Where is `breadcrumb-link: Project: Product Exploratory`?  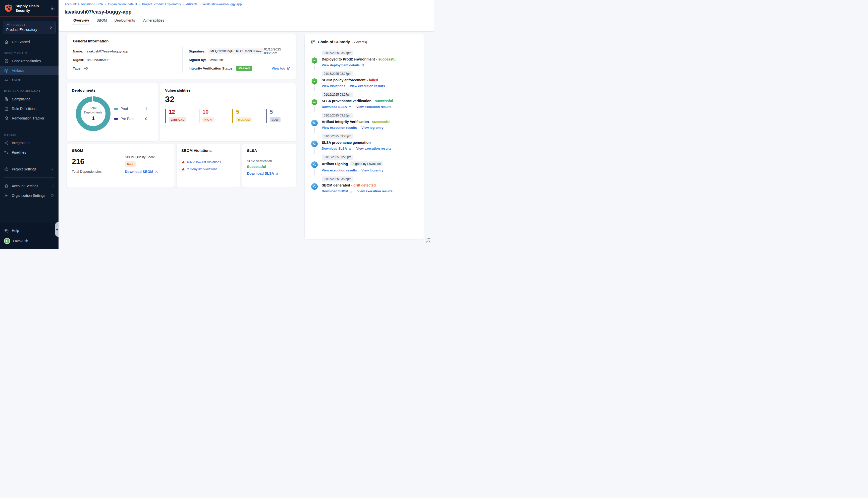 breadcrumb-link: Project: Product Exploratory is located at coordinates (161, 4).